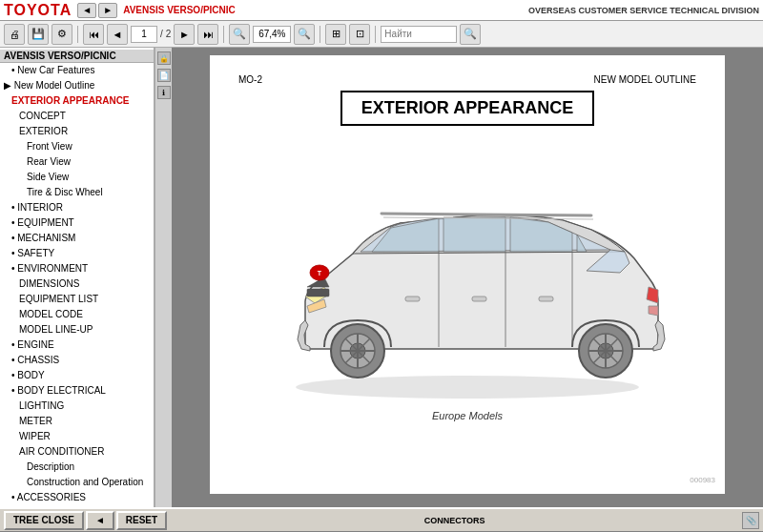 The image size is (763, 532). Describe the element at coordinates (141, 521) in the screenshot. I see `reset-button: RESET` at that location.